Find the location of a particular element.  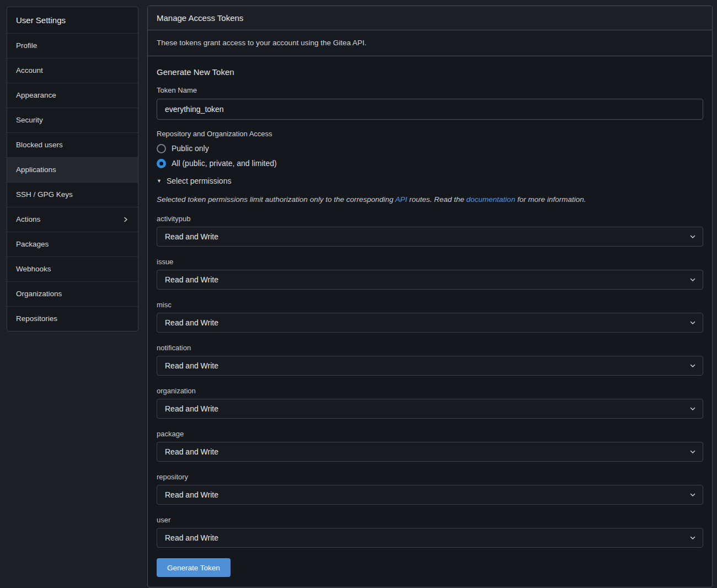

radio-all-access-circle is located at coordinates (161, 163).